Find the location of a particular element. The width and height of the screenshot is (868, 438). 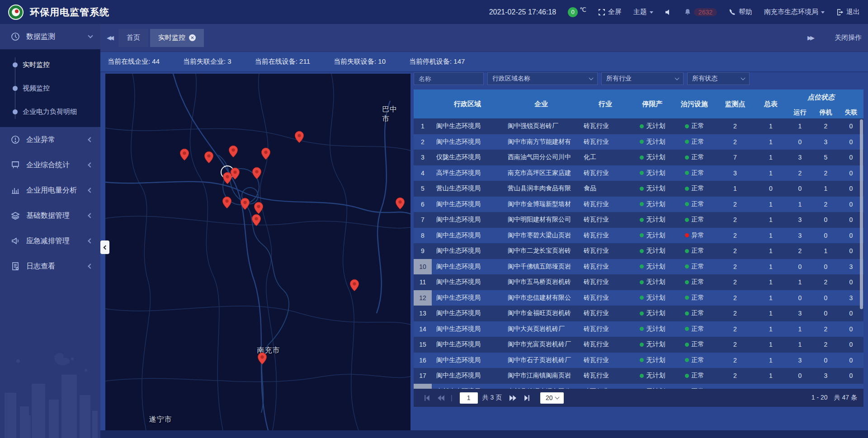

theme-dropdown: 主题 is located at coordinates (643, 12).